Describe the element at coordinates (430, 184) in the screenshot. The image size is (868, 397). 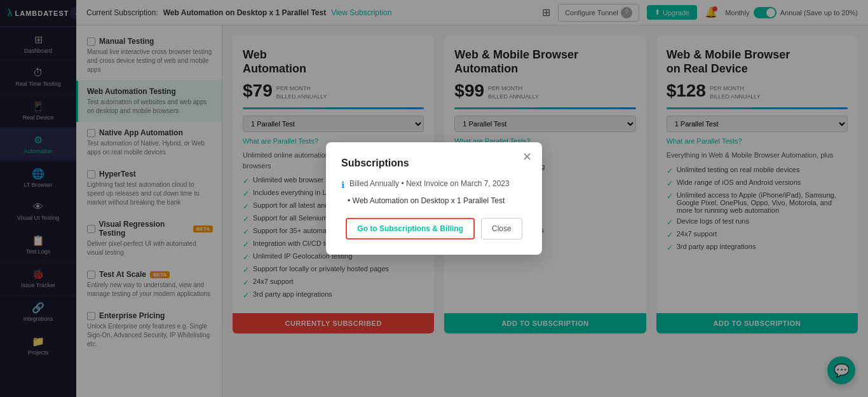
I see `modal-billed-info: Billed Annually • Next Invoice on March …` at that location.